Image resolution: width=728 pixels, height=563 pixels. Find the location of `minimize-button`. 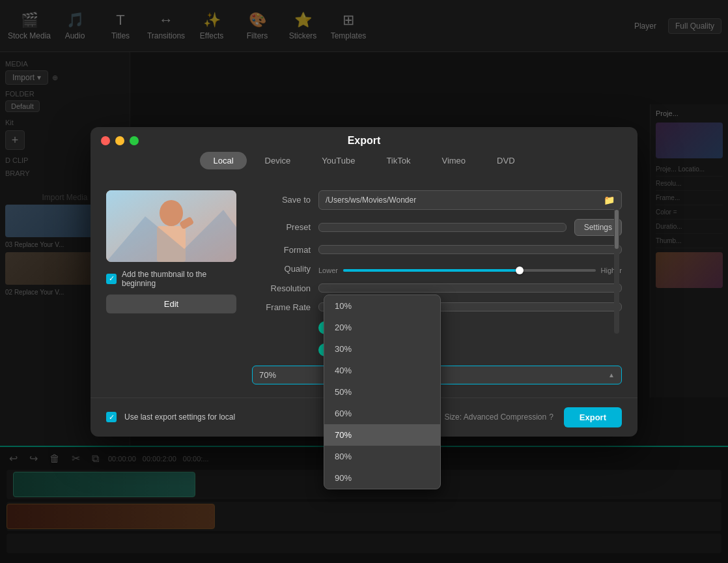

minimize-button is located at coordinates (120, 141).